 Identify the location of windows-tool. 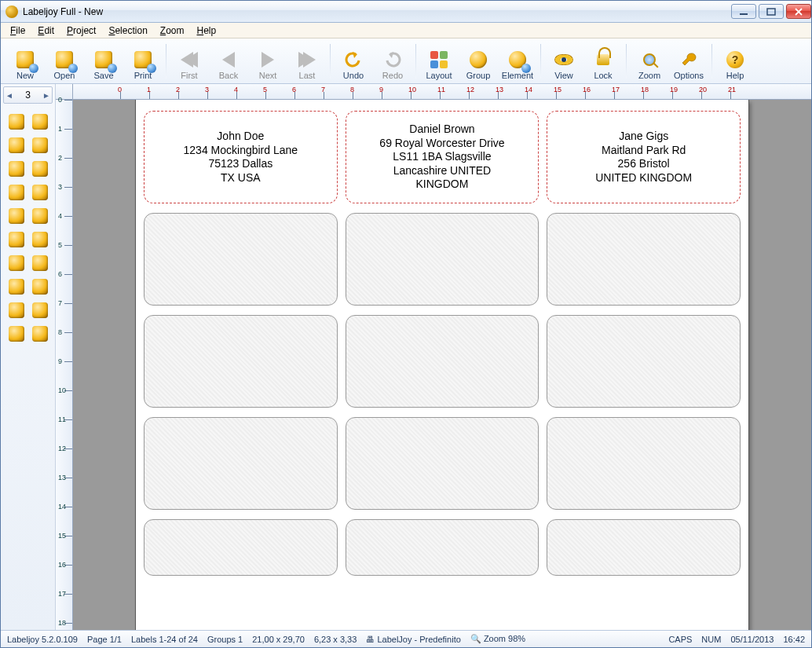
(16, 192).